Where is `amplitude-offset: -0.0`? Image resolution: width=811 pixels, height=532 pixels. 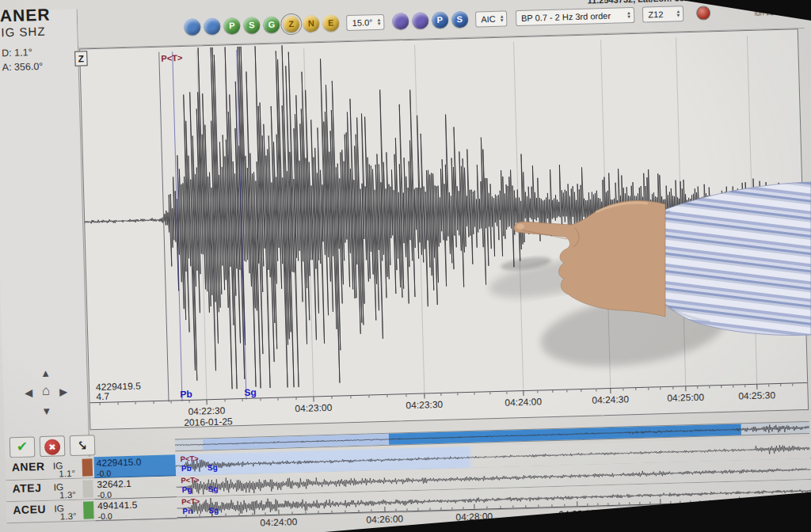 amplitude-offset: -0.0 is located at coordinates (137, 515).